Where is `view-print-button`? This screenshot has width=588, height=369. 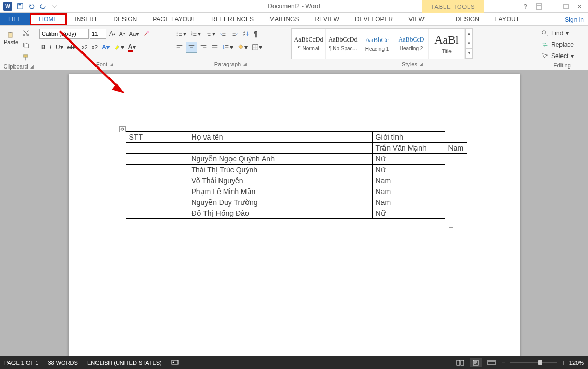
view-print-button is located at coordinates (476, 363).